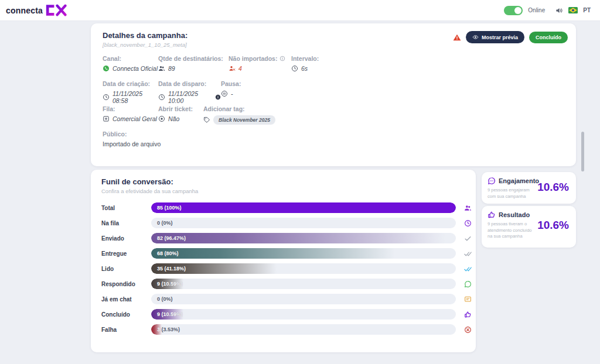  What do you see at coordinates (130, 119) in the screenshot?
I see `field-fila-value: Comercial Geral` at bounding box center [130, 119].